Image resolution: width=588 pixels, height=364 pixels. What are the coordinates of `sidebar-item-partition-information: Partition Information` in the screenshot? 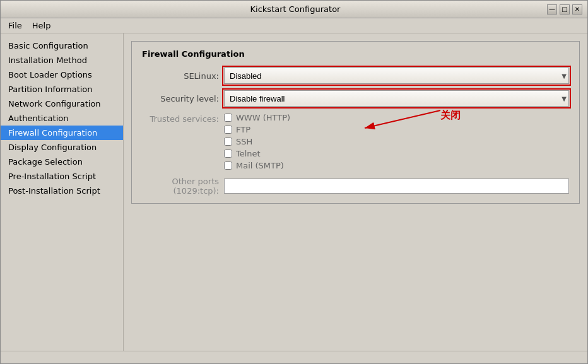 It's located at (62, 90).